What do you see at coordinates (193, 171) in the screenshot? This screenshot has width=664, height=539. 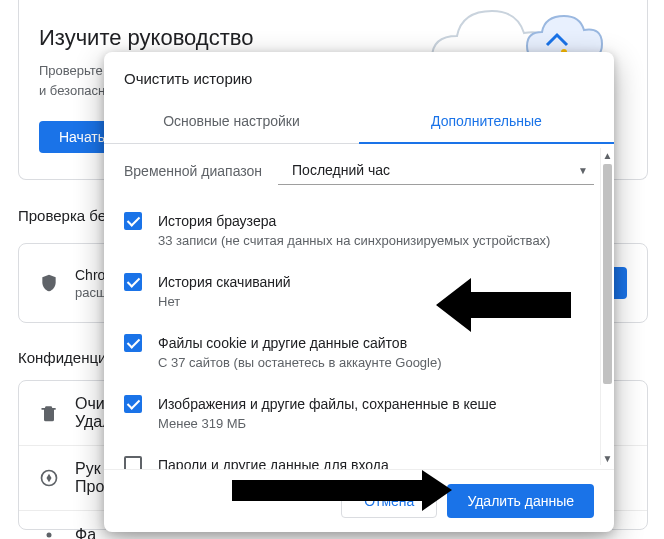 I see `time-range-label: Временной диапазон` at bounding box center [193, 171].